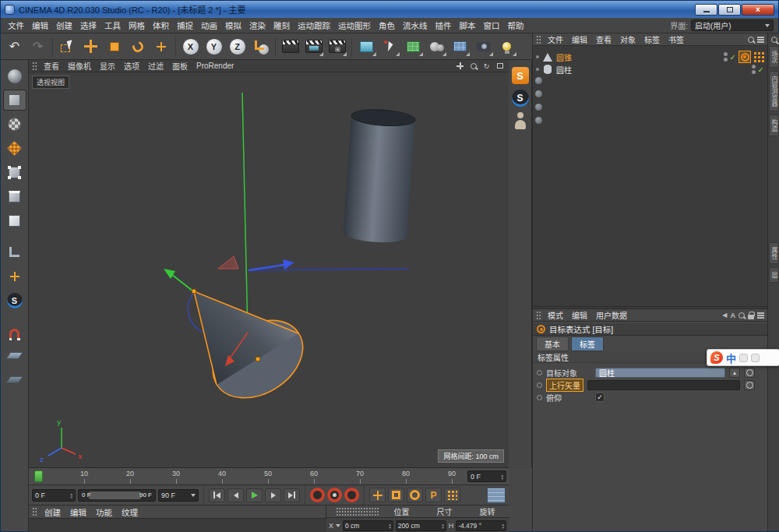 Image resolution: width=779 pixels, height=532 pixels. Describe the element at coordinates (564, 70) in the screenshot. I see `object-name: 圆柱` at that location.